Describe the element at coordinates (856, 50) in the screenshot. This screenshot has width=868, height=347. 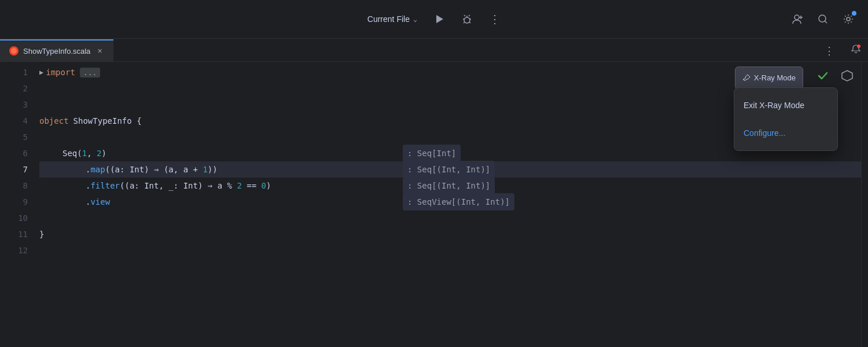
I see `bell-icon` at that location.